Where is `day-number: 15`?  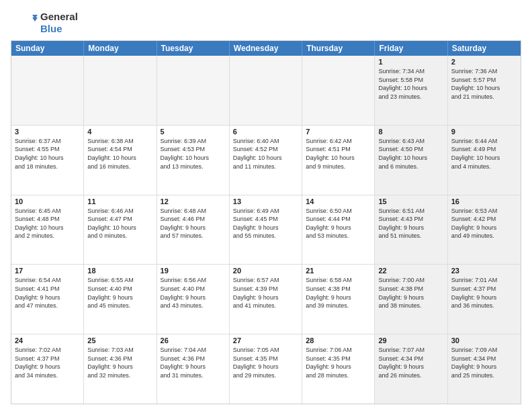
day-number: 15 is located at coordinates (411, 201).